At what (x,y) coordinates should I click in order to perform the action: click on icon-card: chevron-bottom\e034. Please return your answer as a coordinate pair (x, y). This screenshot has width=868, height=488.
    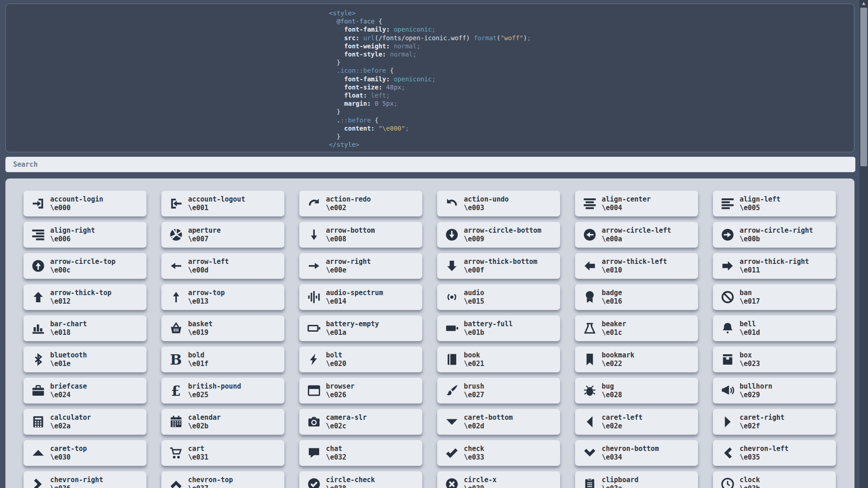
    Looking at the image, I should click on (637, 453).